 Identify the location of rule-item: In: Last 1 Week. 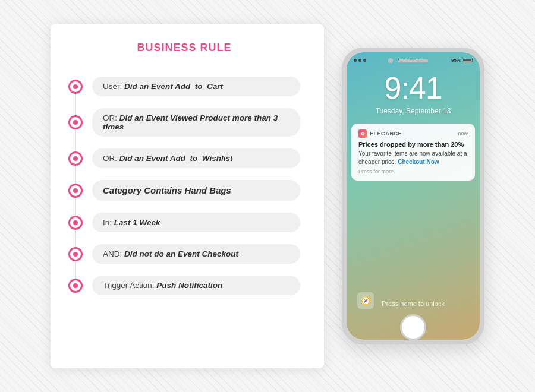
(184, 222).